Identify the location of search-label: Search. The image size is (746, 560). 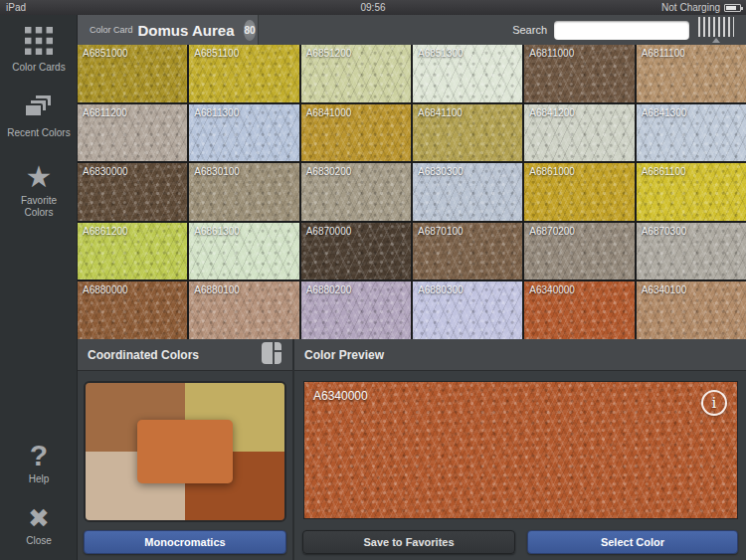
(529, 30).